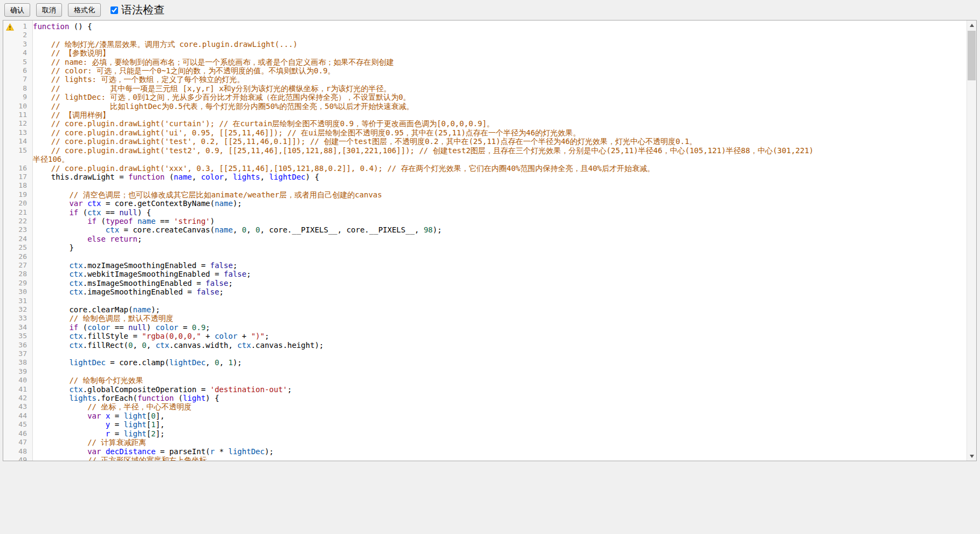 The image size is (980, 534). I want to click on code-line: 44 var x = light[0],, so click(485, 416).